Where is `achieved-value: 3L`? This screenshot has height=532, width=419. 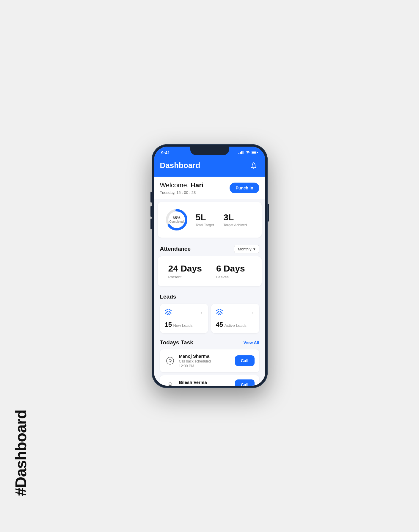
achieved-value: 3L is located at coordinates (235, 217).